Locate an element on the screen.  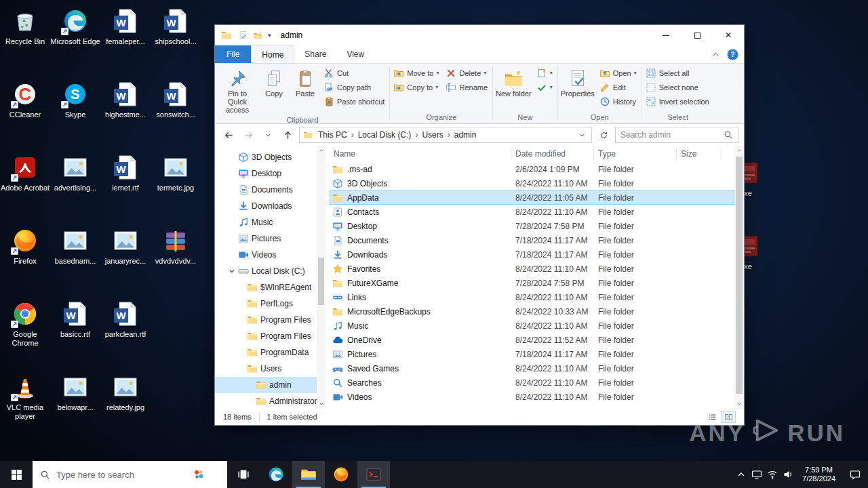
breadcrumb-item-users: Users is located at coordinates (433, 135).